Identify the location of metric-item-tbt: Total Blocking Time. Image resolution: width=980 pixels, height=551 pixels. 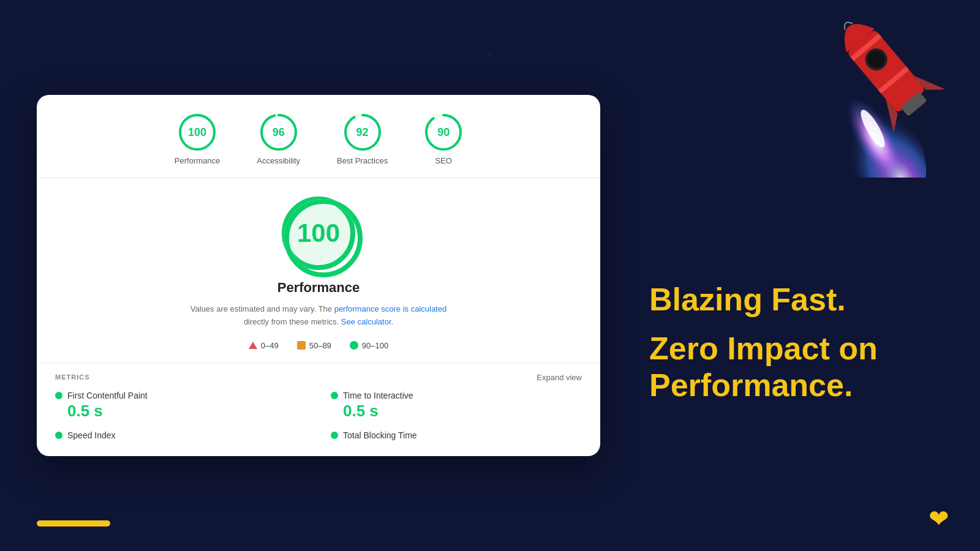
(456, 435).